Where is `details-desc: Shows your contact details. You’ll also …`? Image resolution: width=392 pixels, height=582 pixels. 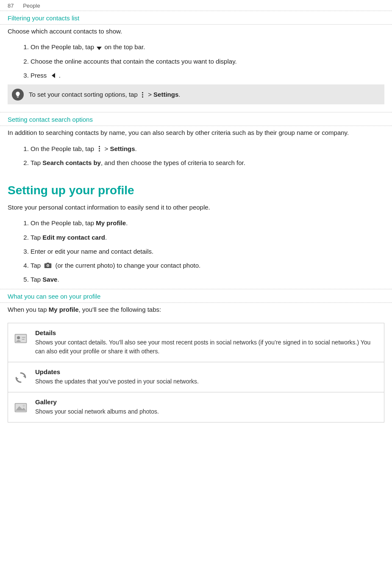
details-desc: Shows your contact details. You’ll also … is located at coordinates (207, 347).